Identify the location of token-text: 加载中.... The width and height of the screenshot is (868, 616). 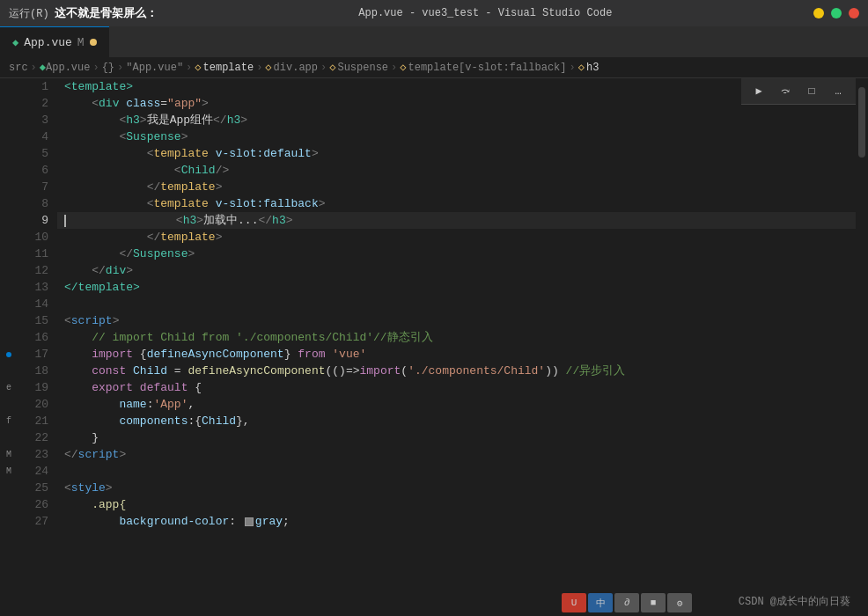
(231, 220).